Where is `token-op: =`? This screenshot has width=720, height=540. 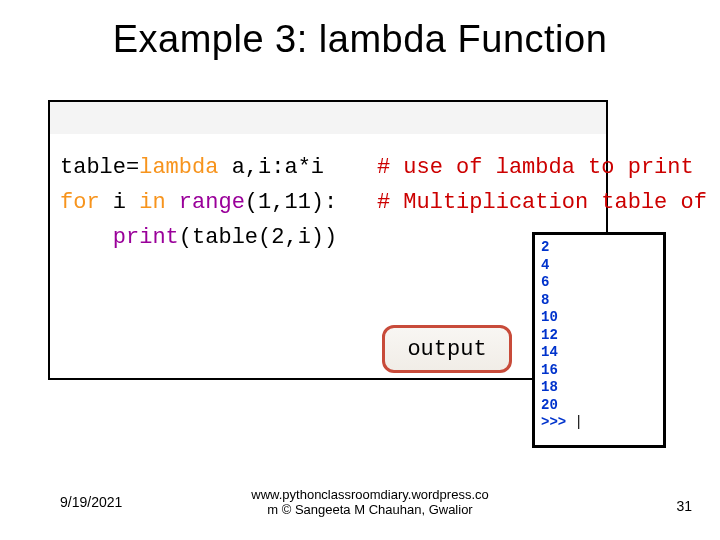 token-op: = is located at coordinates (132, 168).